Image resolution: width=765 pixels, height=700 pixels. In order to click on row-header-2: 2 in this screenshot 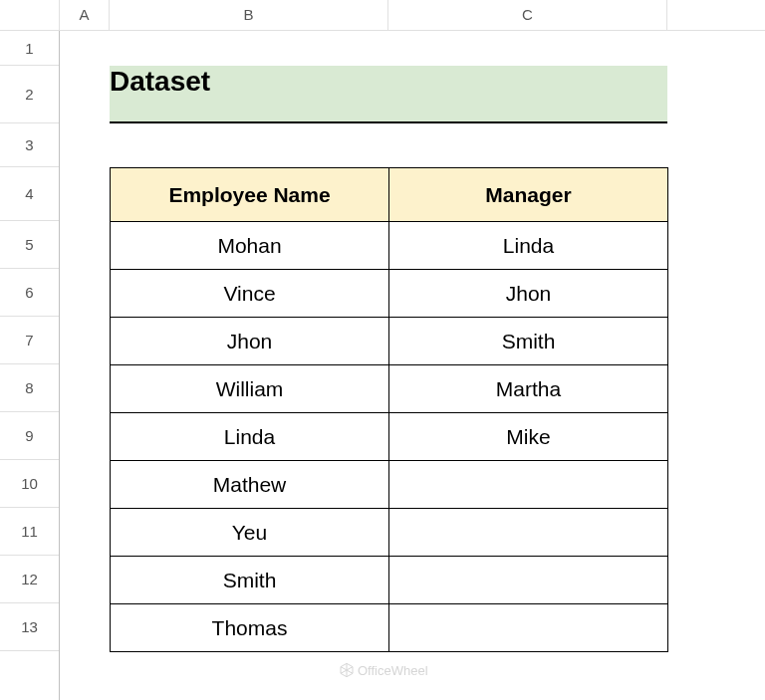, I will do `click(30, 95)`.